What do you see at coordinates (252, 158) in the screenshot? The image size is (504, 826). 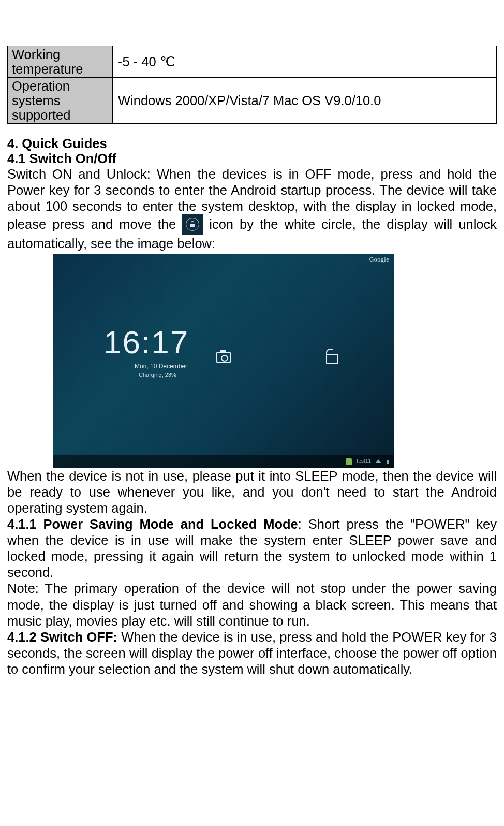 I see `section-4-1-title: 4.1 Switch On/Off` at bounding box center [252, 158].